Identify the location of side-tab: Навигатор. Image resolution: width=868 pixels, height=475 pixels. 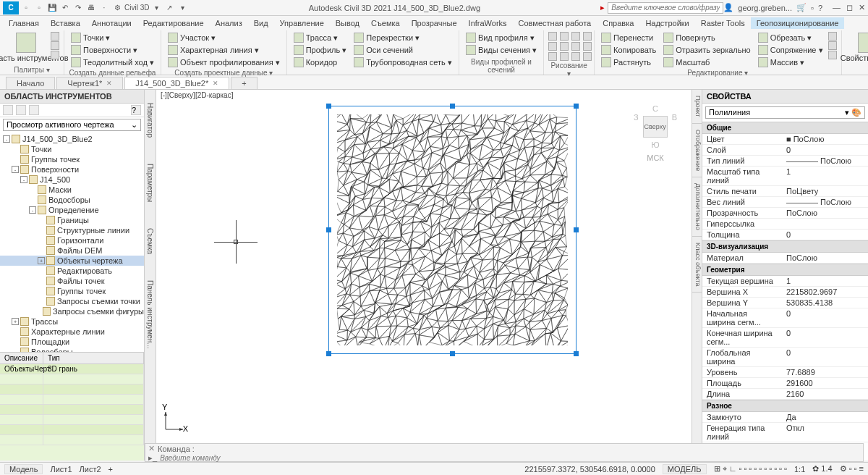
(150, 120).